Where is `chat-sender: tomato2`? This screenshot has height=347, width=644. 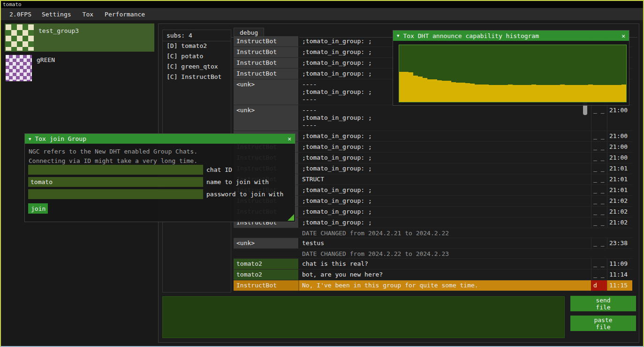
chat-sender: tomato2 is located at coordinates (266, 275).